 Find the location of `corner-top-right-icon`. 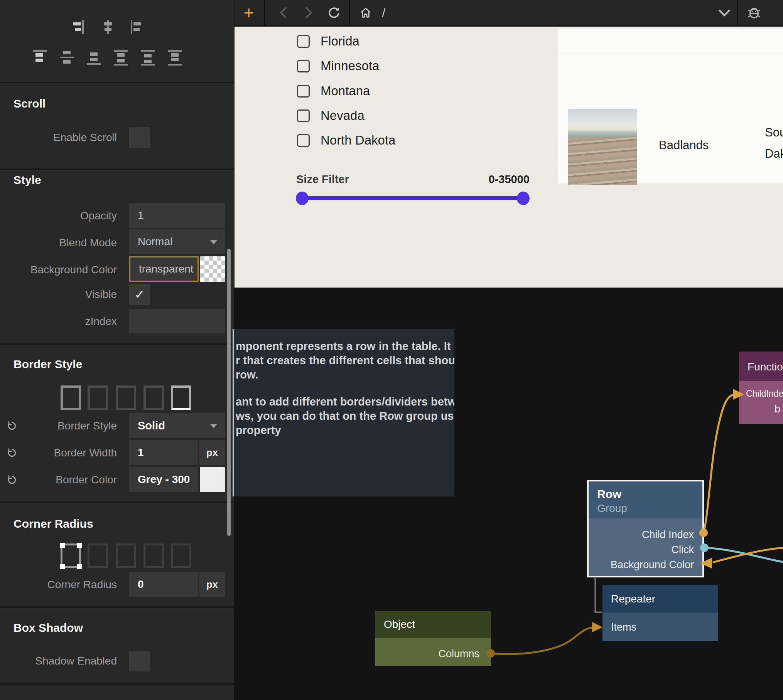

corner-top-right-icon is located at coordinates (126, 556).